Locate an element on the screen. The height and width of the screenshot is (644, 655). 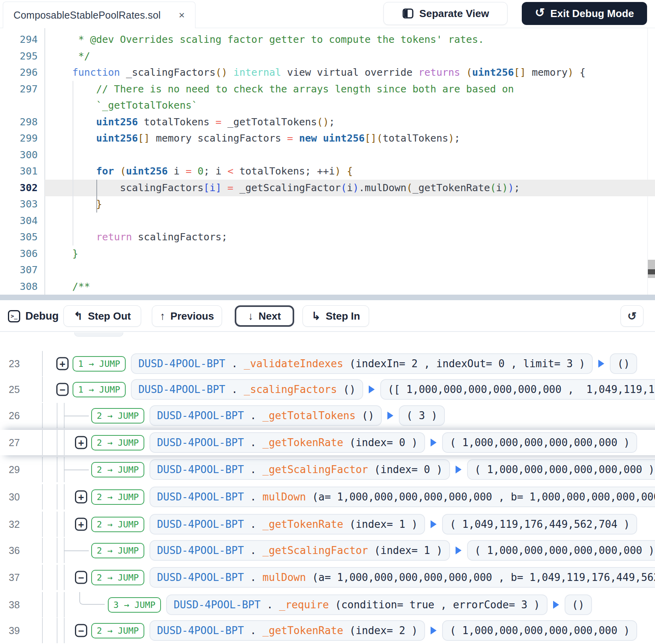
file-tab: ComposableStablePoolRates.sol × is located at coordinates (99, 15).